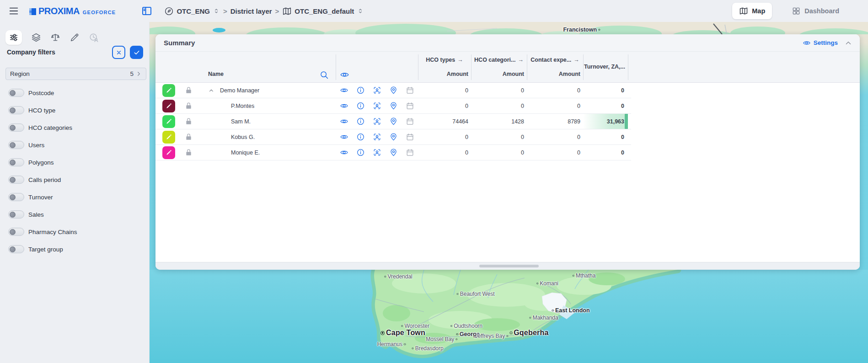  I want to click on breadcrumb: OTC_ENG > District layer > OTC_ENG_defau…, so click(264, 11).